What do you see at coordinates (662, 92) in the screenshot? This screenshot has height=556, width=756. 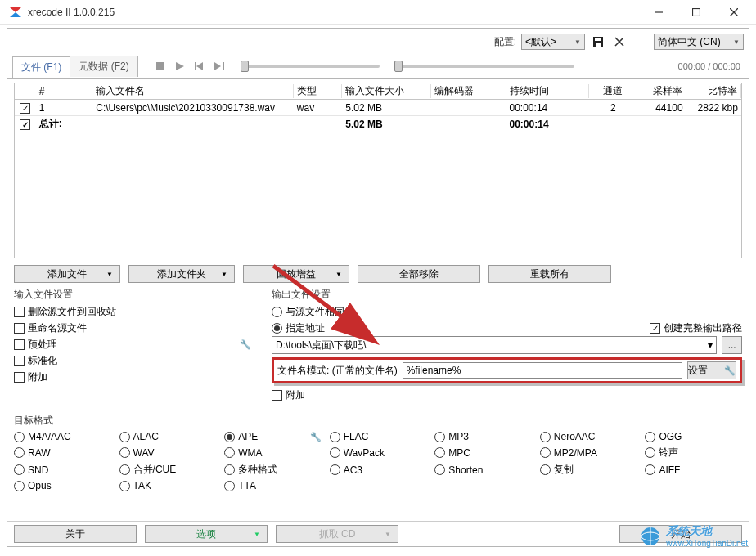 I see `col-samplerate: 采样率` at bounding box center [662, 92].